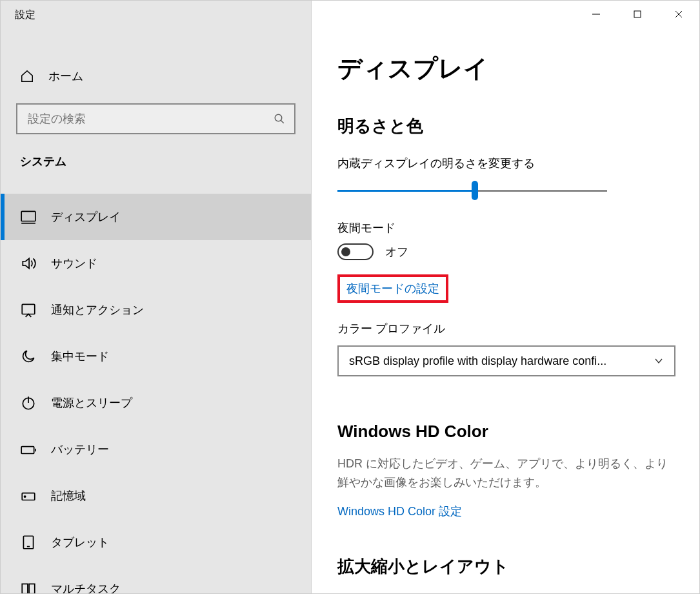  What do you see at coordinates (156, 496) in the screenshot?
I see `nav-item-storage: 記憶域` at bounding box center [156, 496].